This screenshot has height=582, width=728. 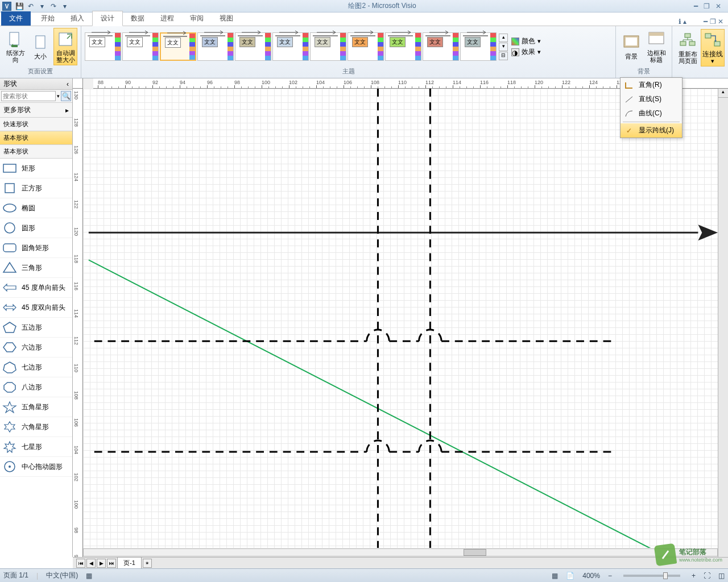 I want to click on zoom-in: +, so click(x=694, y=576).